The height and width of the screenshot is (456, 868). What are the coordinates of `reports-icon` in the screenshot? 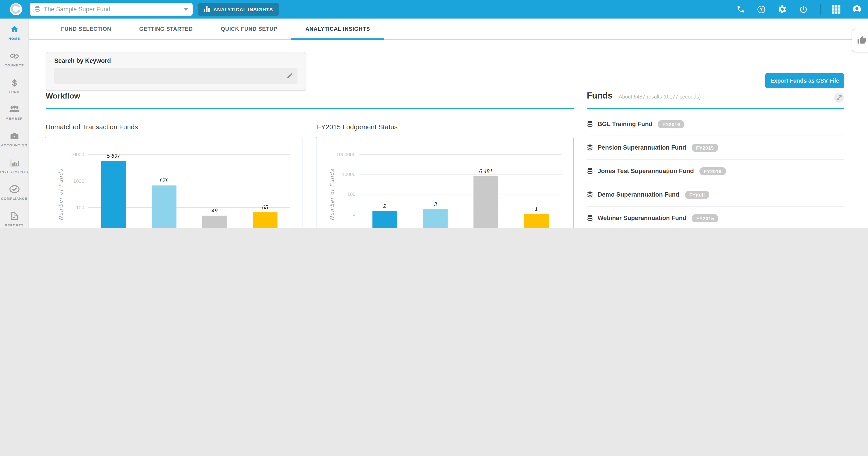 It's located at (14, 217).